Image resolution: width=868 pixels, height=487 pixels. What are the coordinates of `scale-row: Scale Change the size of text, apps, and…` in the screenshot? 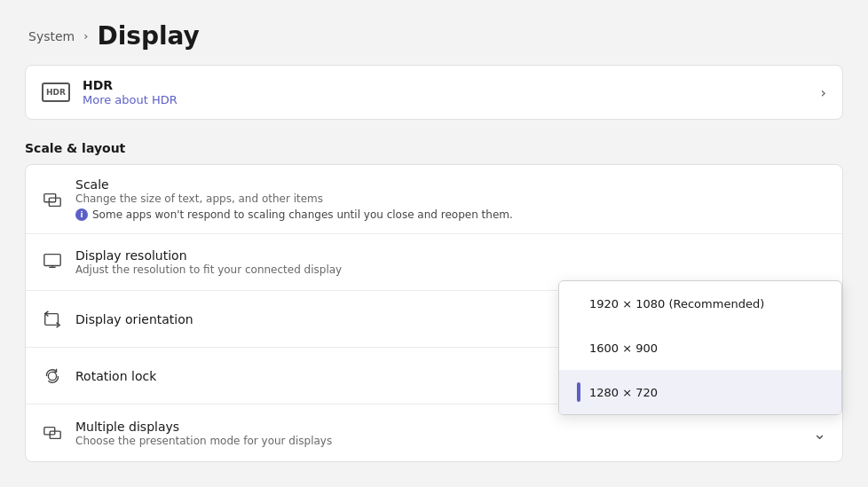 It's located at (434, 200).